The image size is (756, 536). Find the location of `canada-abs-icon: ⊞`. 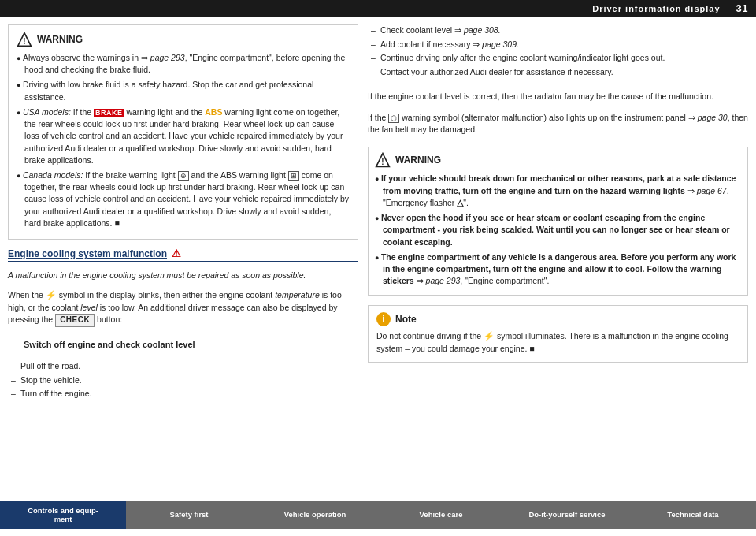

canada-abs-icon: ⊞ is located at coordinates (294, 176).